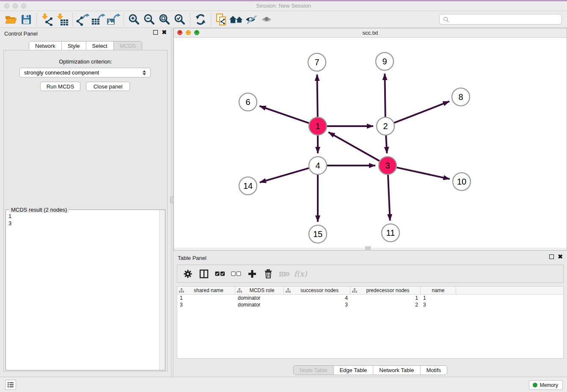 The width and height of the screenshot is (567, 392). I want to click on show-all-icon, so click(267, 19).